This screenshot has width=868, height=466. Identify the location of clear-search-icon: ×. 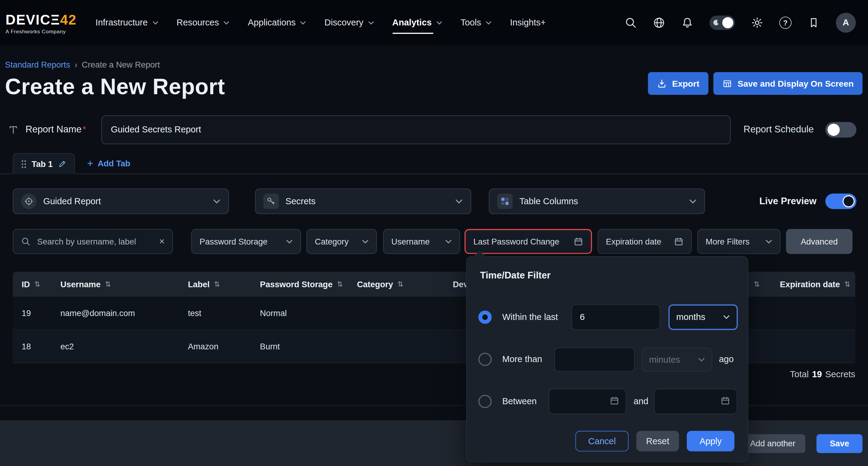
(162, 241).